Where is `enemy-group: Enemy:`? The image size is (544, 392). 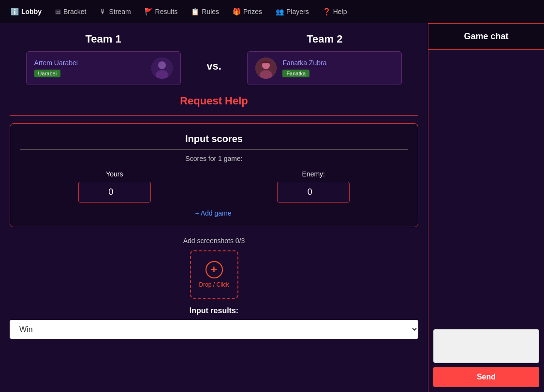 enemy-group: Enemy: is located at coordinates (313, 187).